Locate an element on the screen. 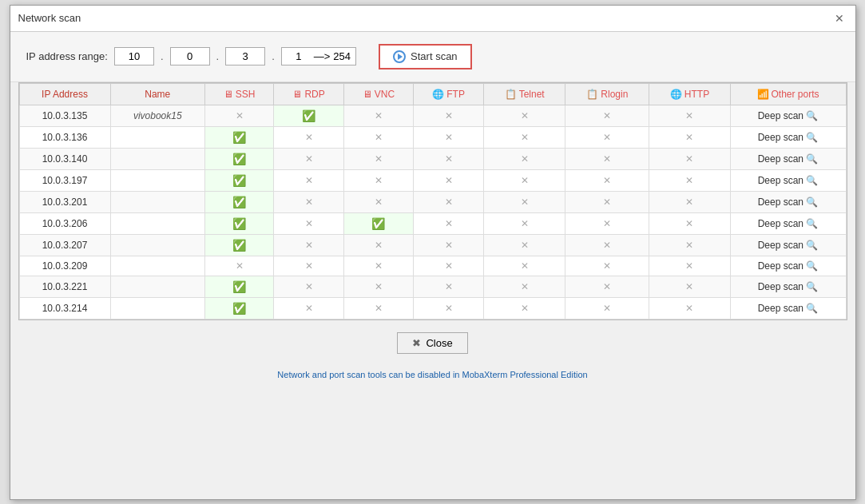  footer: ✖ Close is located at coordinates (433, 343).